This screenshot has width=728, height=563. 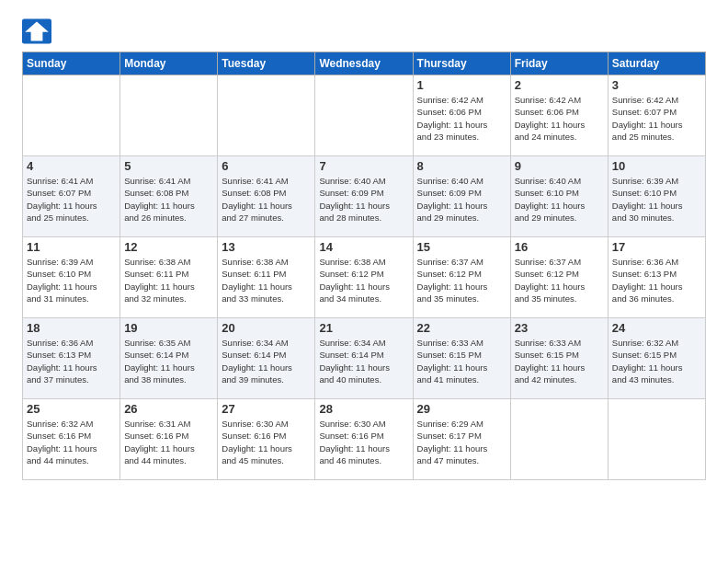 What do you see at coordinates (559, 166) in the screenshot?
I see `day-number: 9` at bounding box center [559, 166].